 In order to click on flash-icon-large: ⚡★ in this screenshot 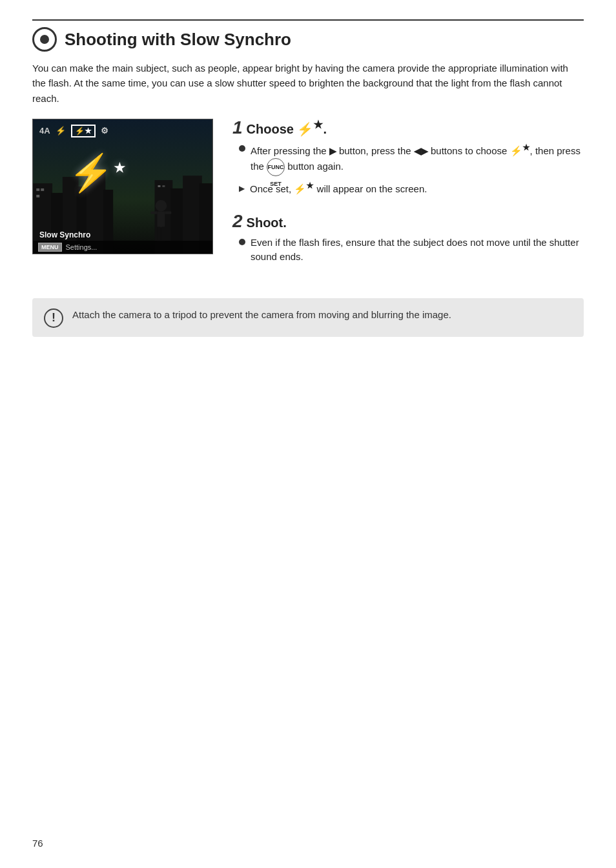, I will do `click(97, 173)`.